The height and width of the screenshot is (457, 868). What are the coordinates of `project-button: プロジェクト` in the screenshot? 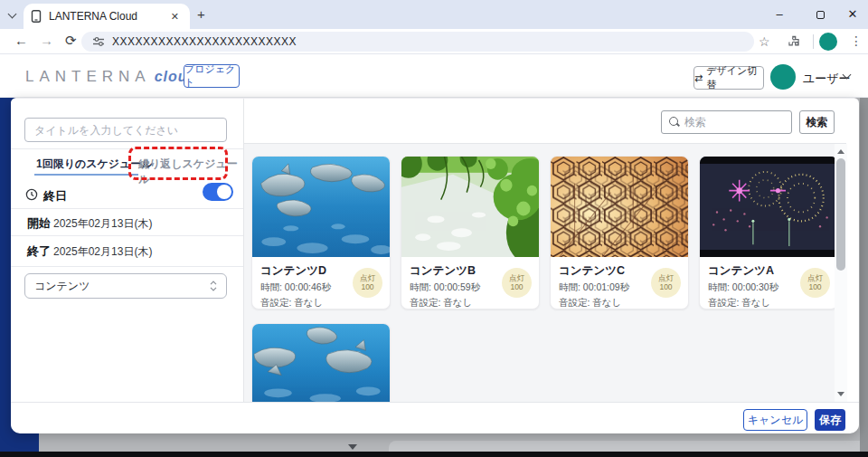 It's located at (212, 76).